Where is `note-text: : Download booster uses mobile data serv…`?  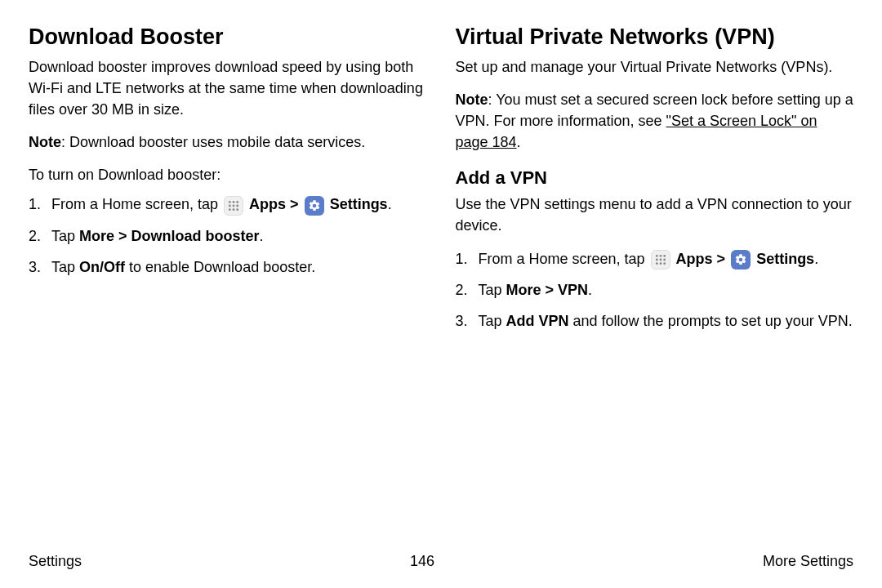
note-text: : Download booster uses mobile data serv… is located at coordinates (213, 142).